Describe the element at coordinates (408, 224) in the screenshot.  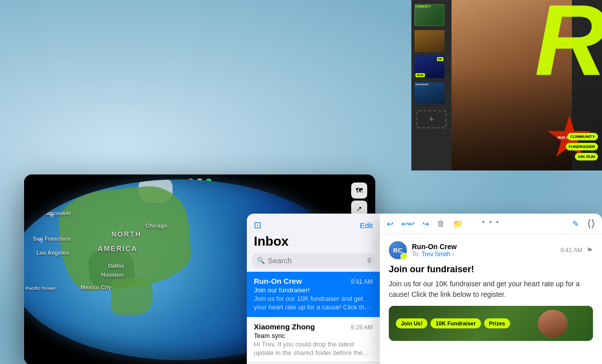
I see `reply-all-button: ↩↩` at that location.